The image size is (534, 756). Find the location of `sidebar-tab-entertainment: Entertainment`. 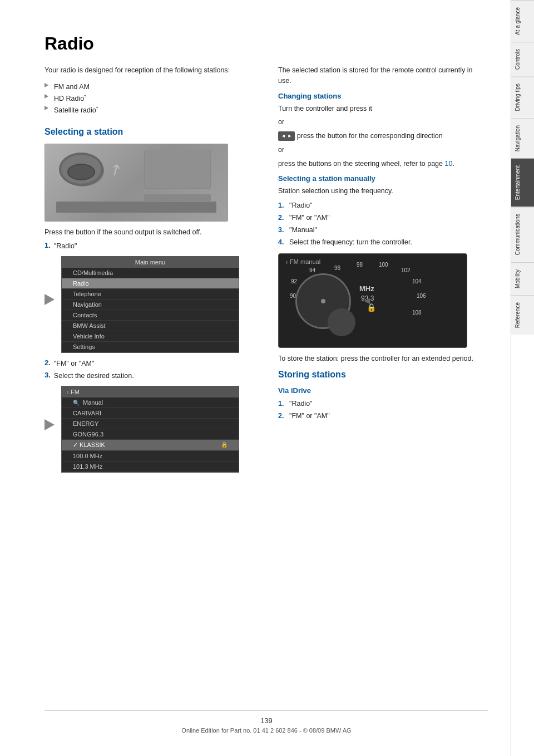

sidebar-tab-entertainment: Entertainment is located at coordinates (523, 183).